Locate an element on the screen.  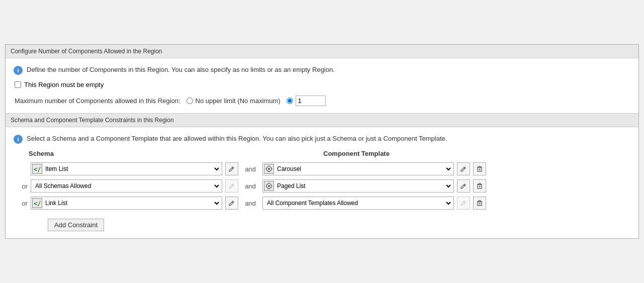
info-icon-1: i is located at coordinates (18, 70).